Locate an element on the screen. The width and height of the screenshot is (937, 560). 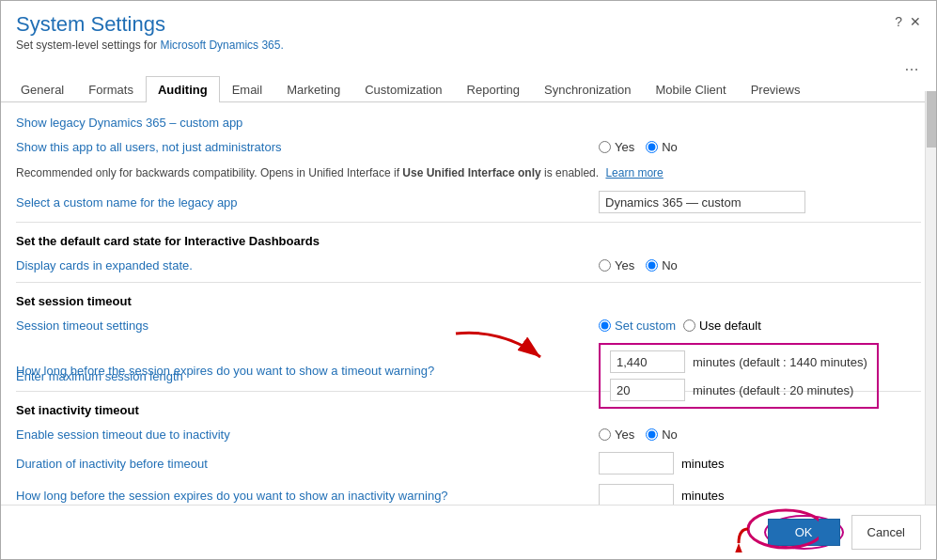
custom-name-row: Select a custom name for the legacy app is located at coordinates (468, 202).